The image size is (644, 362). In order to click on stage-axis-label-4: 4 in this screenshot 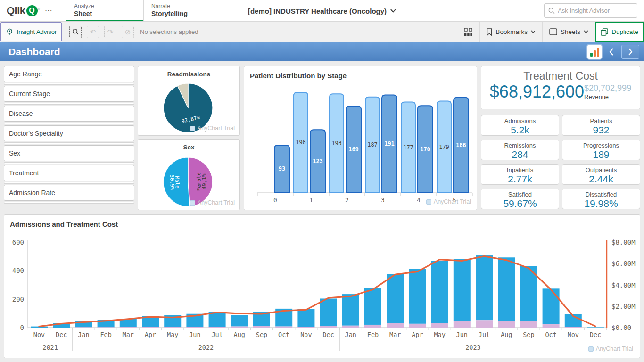, I will do `click(419, 200)`.